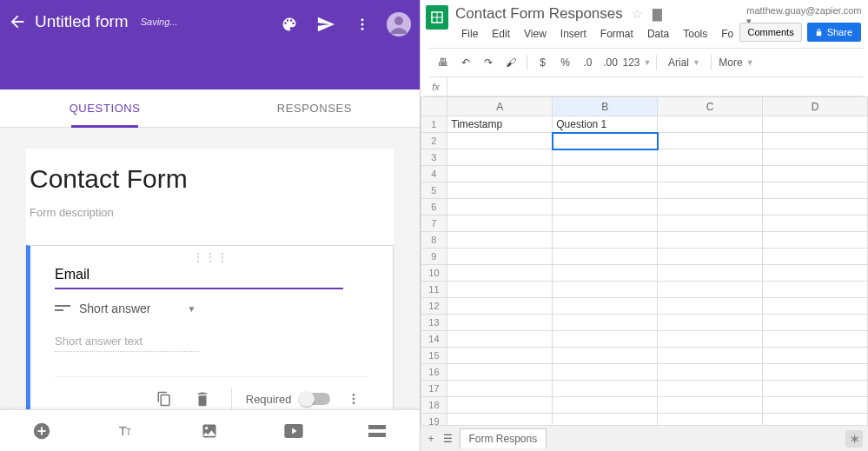 The height and width of the screenshot is (451, 868). I want to click on row-header-13: 13, so click(434, 323).